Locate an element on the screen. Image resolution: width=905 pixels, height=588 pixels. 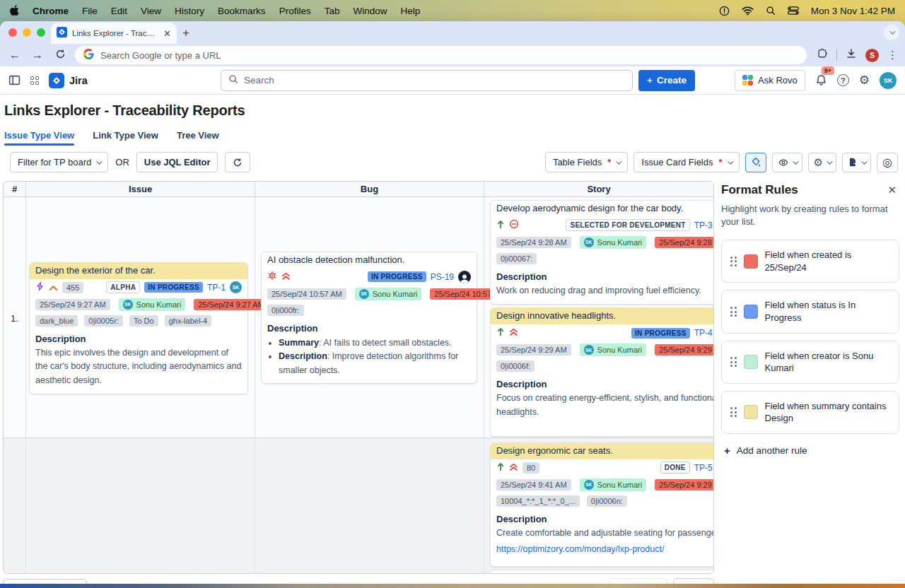
tab-link-type-view: Link Type View is located at coordinates (126, 138).